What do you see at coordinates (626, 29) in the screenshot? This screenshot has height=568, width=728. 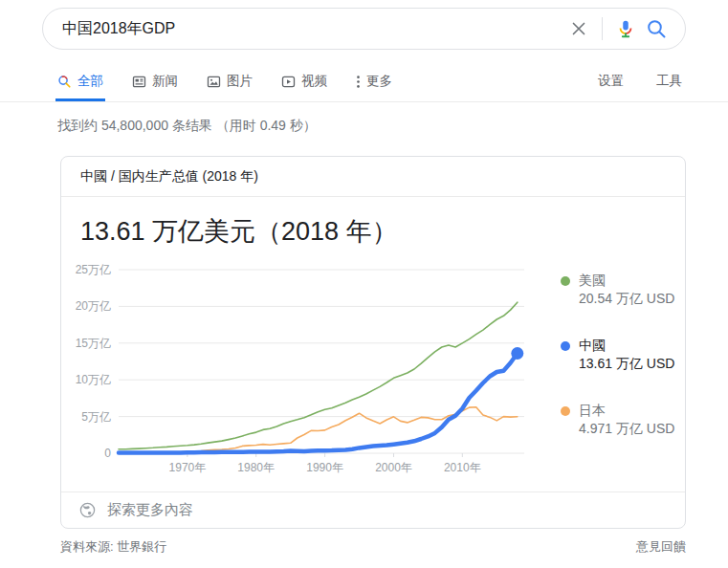 I see `voice-search-button` at bounding box center [626, 29].